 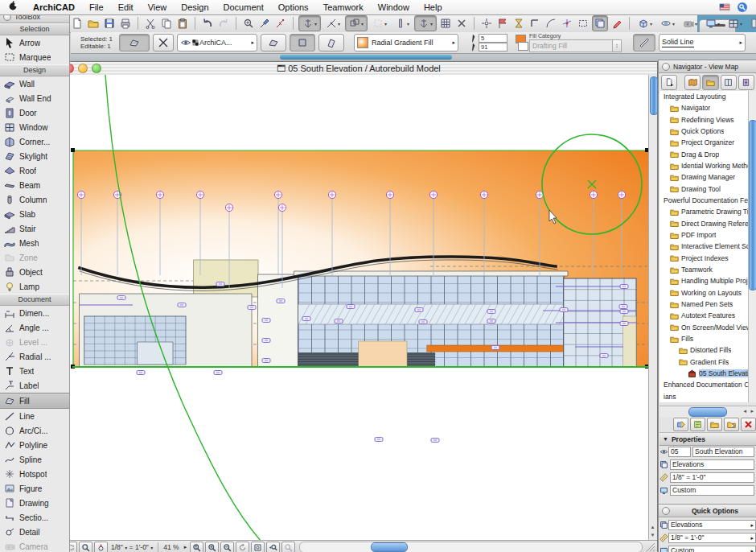 I want to click on tool-door: Door, so click(x=35, y=113).